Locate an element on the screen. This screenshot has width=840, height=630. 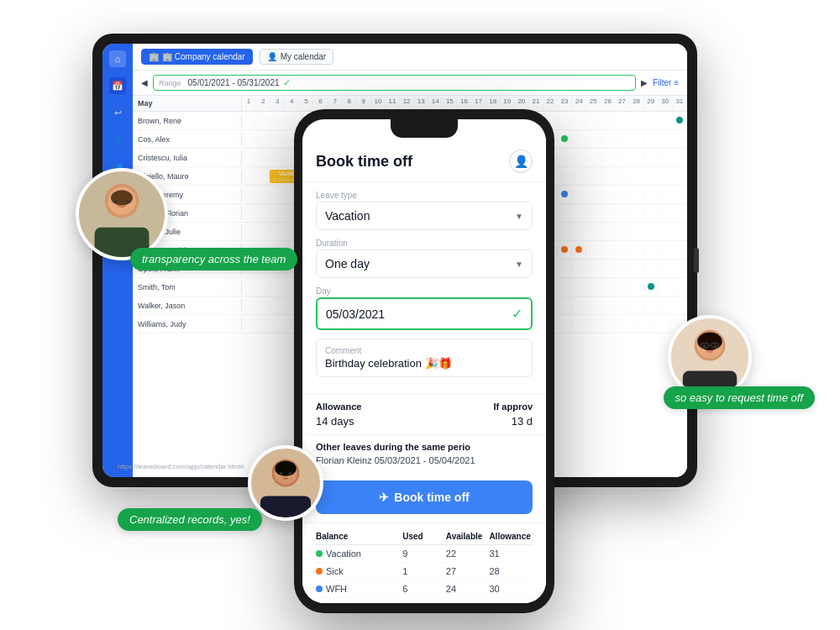
leave-type-label: Leave type is located at coordinates (424, 195).